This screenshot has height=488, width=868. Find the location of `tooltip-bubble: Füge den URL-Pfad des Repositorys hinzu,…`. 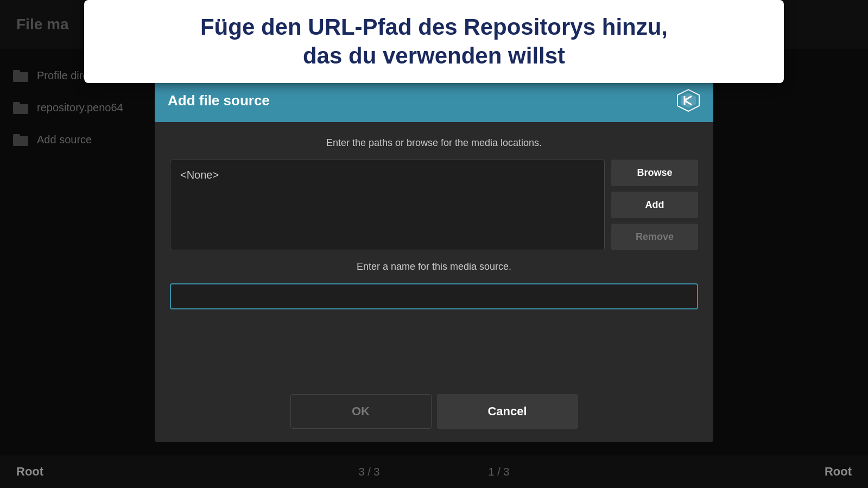

tooltip-bubble: Füge den URL-Pfad des Repositorys hinzu,… is located at coordinates (434, 41).